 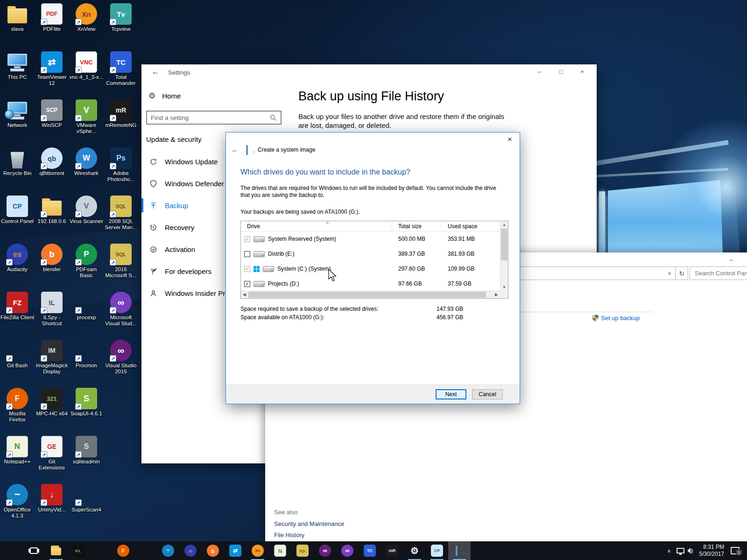 I want to click on drive-checkbox, so click(x=247, y=254).